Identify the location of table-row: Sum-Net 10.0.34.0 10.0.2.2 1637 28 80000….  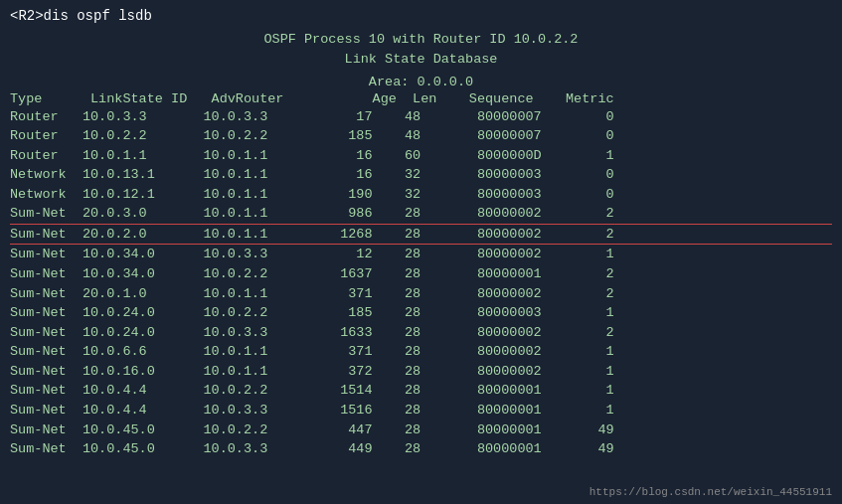
(421, 274).